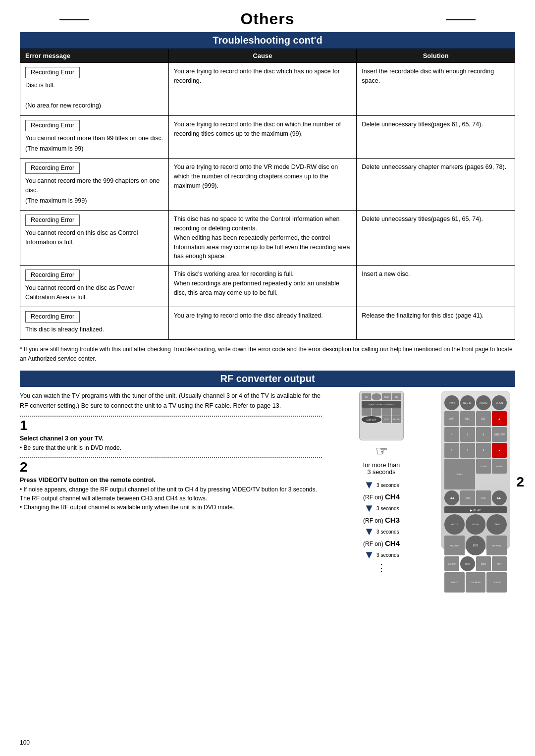  Describe the element at coordinates (392, 543) in the screenshot. I see `ch-bold3: CH4` at that location.